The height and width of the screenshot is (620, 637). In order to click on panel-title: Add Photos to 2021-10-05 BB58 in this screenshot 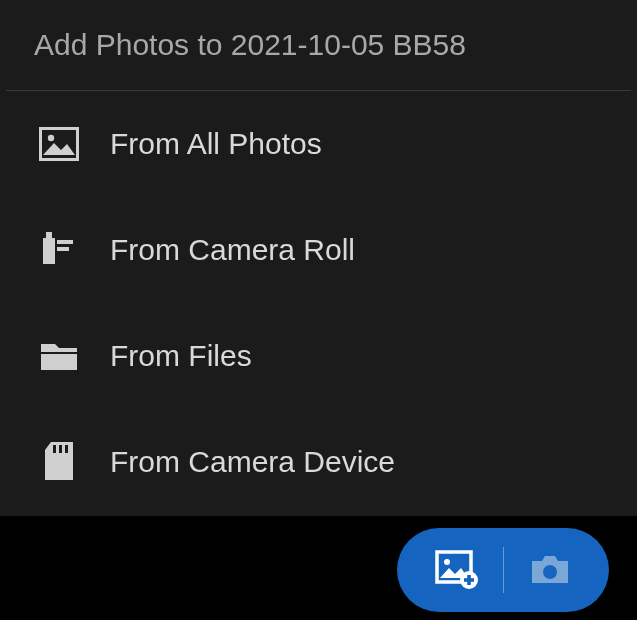, I will do `click(318, 59)`.